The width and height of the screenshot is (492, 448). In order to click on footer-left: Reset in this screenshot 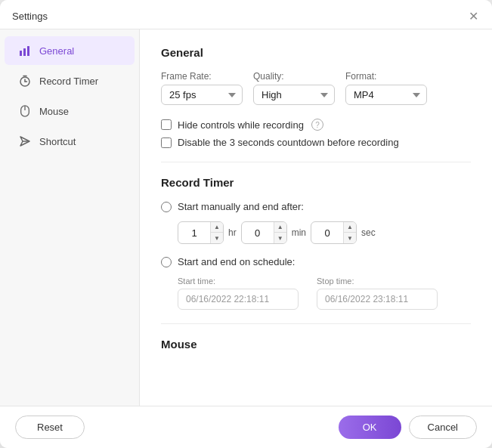, I will do `click(50, 428)`.